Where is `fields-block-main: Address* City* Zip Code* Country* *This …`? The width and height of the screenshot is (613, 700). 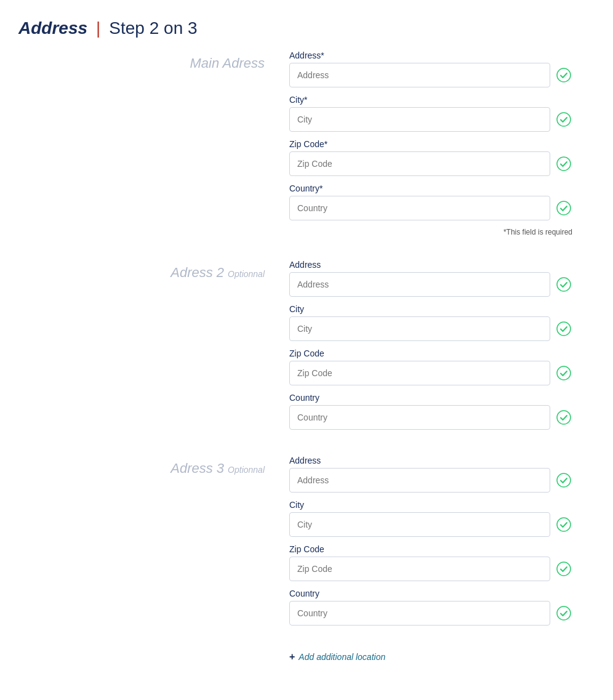
fields-block-main: Address* City* Zip Code* Country* *This … is located at coordinates (431, 146).